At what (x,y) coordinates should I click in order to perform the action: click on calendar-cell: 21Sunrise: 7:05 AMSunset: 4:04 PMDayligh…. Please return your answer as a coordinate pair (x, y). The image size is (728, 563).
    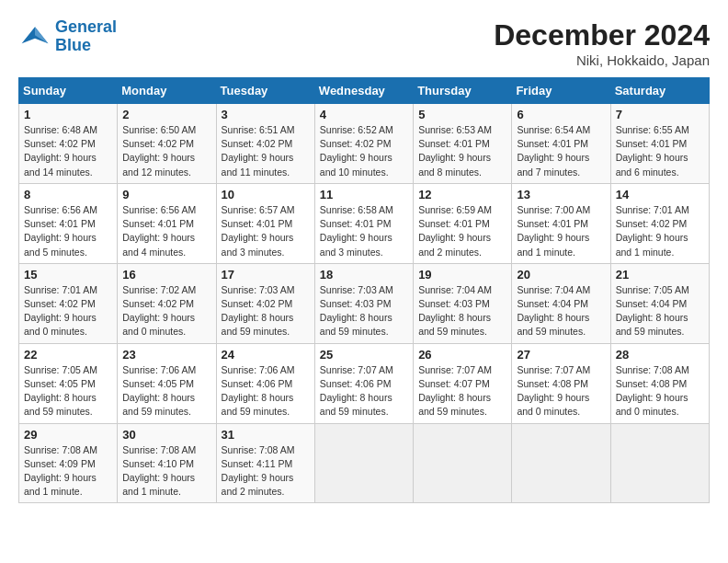
    Looking at the image, I should click on (660, 304).